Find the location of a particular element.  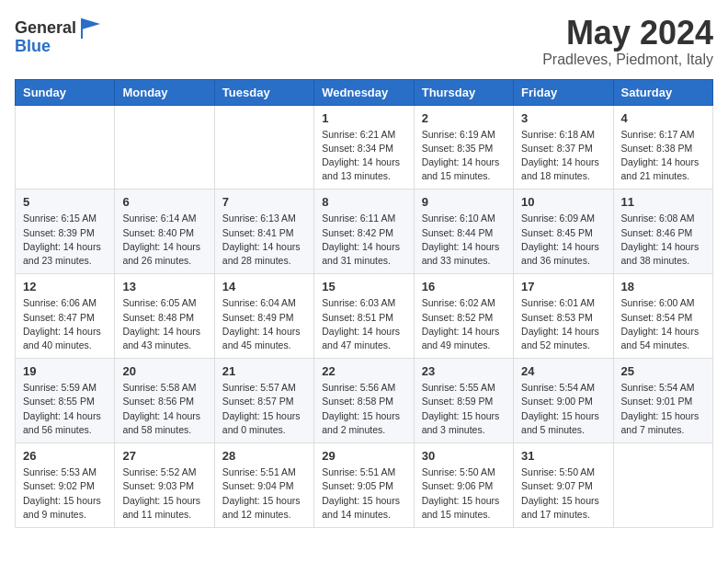

day-info: Sunrise: 6:10 AM Sunset: 8:44 PM Dayligh… is located at coordinates (463, 239).